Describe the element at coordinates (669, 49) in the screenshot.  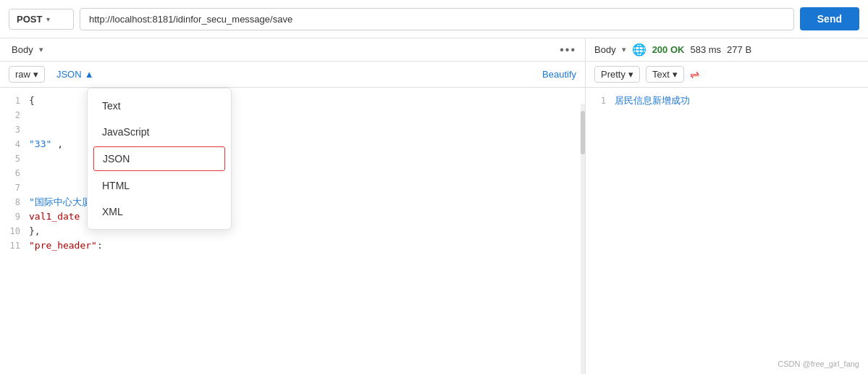
I see `status-badge: 200 OK` at that location.